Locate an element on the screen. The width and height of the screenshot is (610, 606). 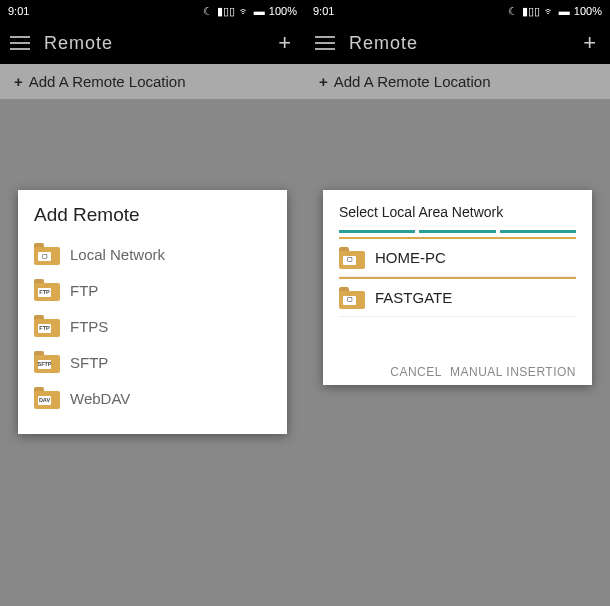
network-label: HOME-PC is located at coordinates (410, 258).